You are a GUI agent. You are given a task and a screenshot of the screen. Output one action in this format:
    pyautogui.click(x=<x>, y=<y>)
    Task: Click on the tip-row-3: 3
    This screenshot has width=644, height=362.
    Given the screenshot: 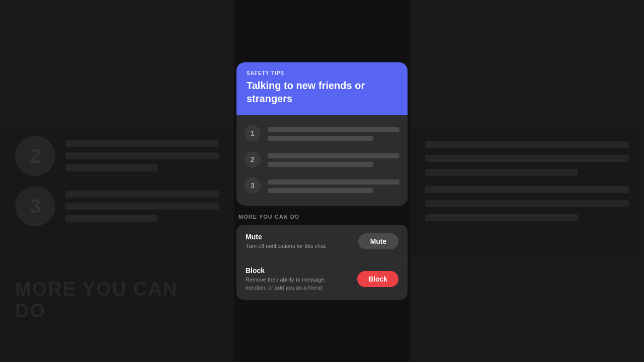 What is the action you would take?
    pyautogui.click(x=322, y=186)
    